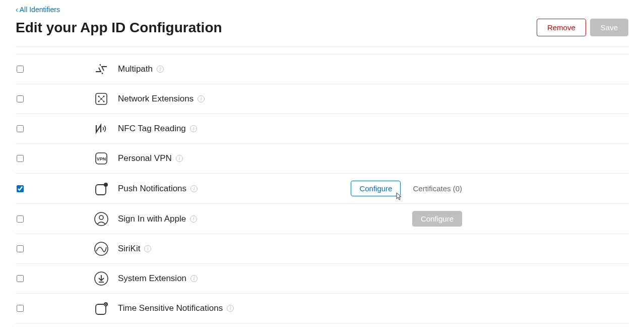 Image resolution: width=644 pixels, height=327 pixels. I want to click on configure-button-siwa: Configure, so click(437, 219).